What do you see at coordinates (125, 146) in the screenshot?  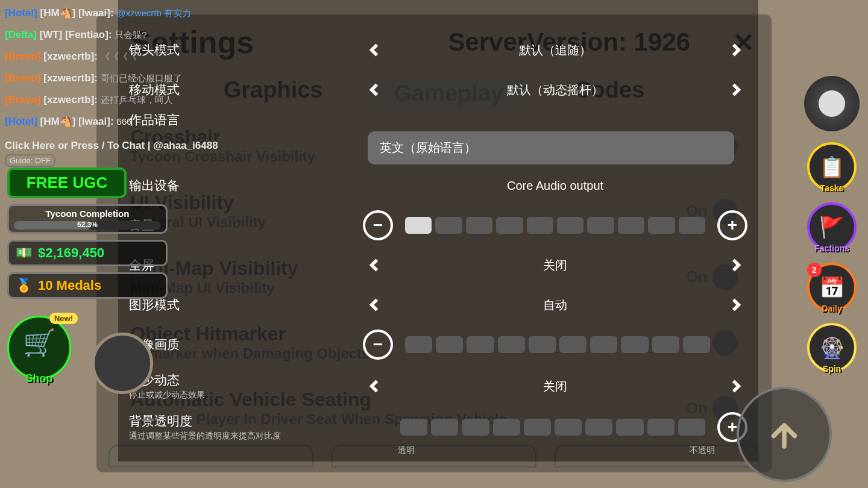 I see `chat-input: Click Here or Press / To Chat | @ahaa_i6…` at bounding box center [125, 146].